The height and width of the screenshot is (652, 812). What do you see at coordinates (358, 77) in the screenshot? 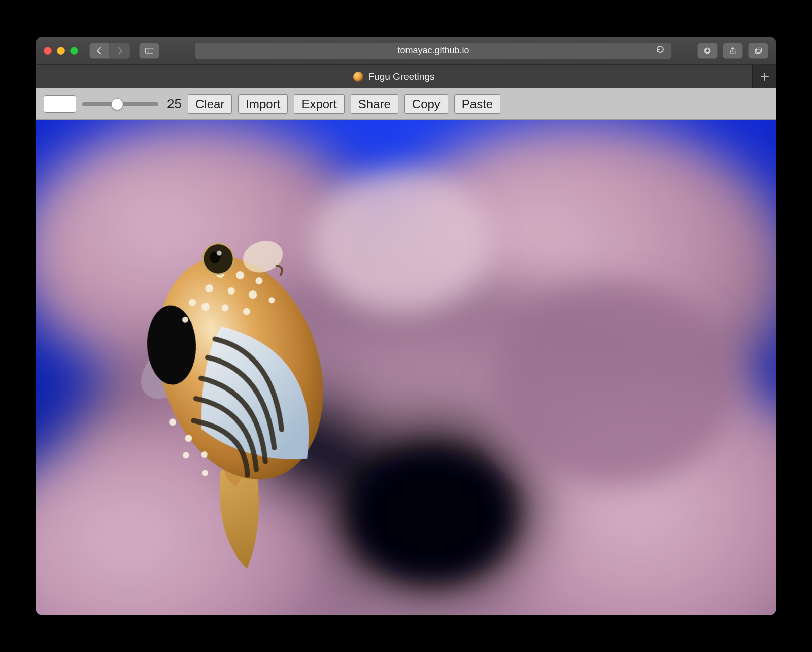
I see `fugu-favicon-icon` at bounding box center [358, 77].